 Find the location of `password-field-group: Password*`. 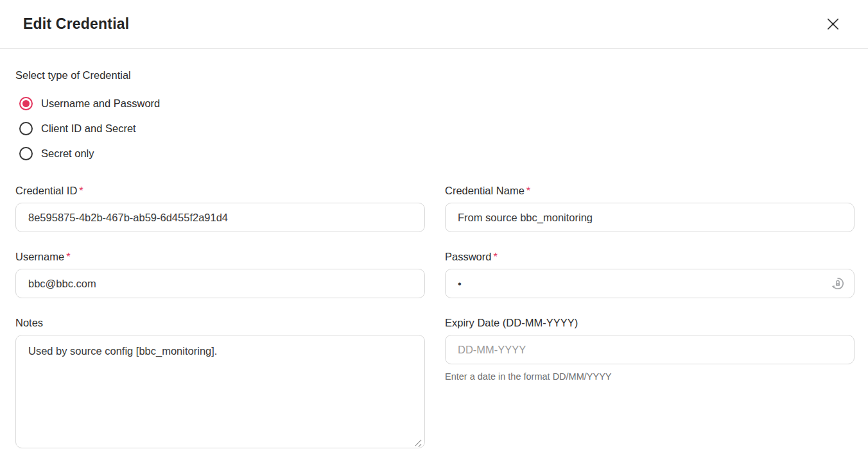

password-field-group: Password* is located at coordinates (650, 275).